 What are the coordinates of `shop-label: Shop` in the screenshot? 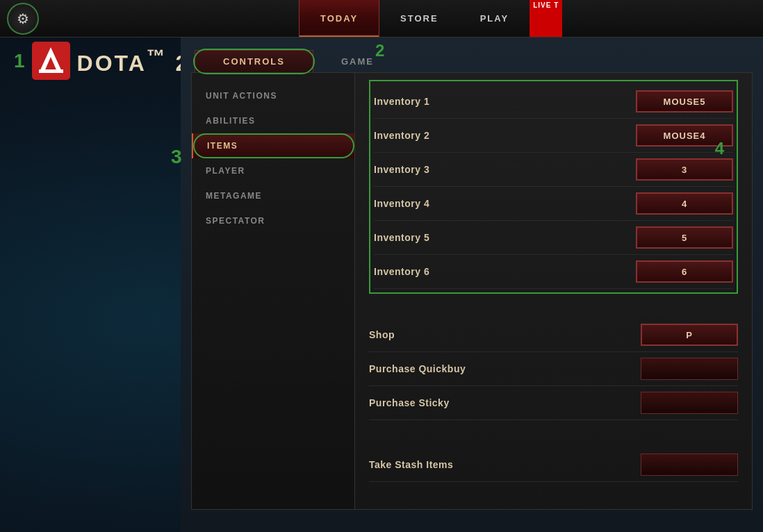 It's located at (504, 335).